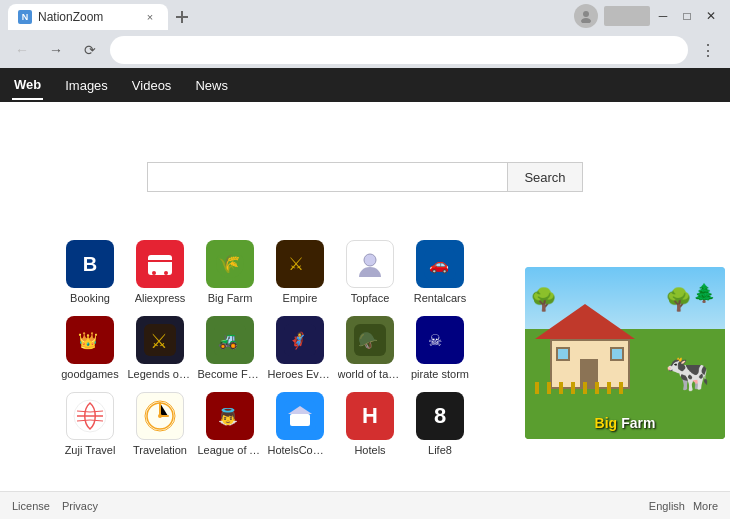  I want to click on minimize-button: ─, so click(663, 16).